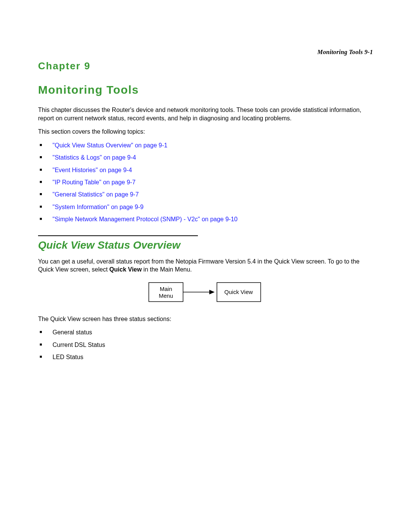 The height and width of the screenshot is (532, 411). Describe the element at coordinates (145, 219) in the screenshot. I see `cross-reference-link: "Simple Network Management Protocol (SNM…` at that location.